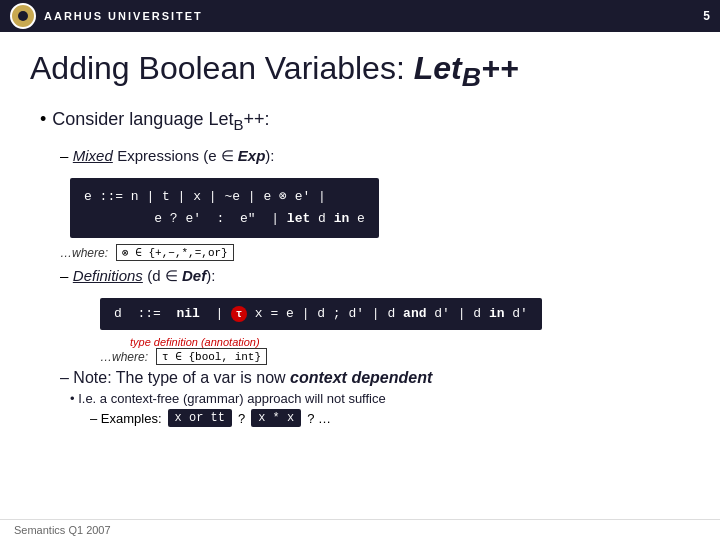 Image resolution: width=720 pixels, height=540 pixels. What do you see at coordinates (375, 276) in the screenshot?
I see `sub-definitions: – Definitions (d ∈ Def):` at bounding box center [375, 276].